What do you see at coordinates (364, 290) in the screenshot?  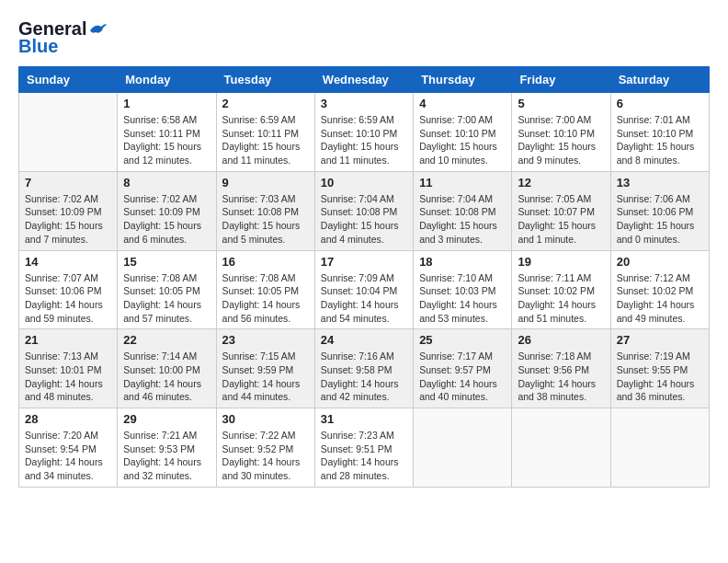 I see `calendar-cell: 17Sunrise: 7:09 AM Sunset: 10:04 PM Dayl…` at bounding box center [364, 290].